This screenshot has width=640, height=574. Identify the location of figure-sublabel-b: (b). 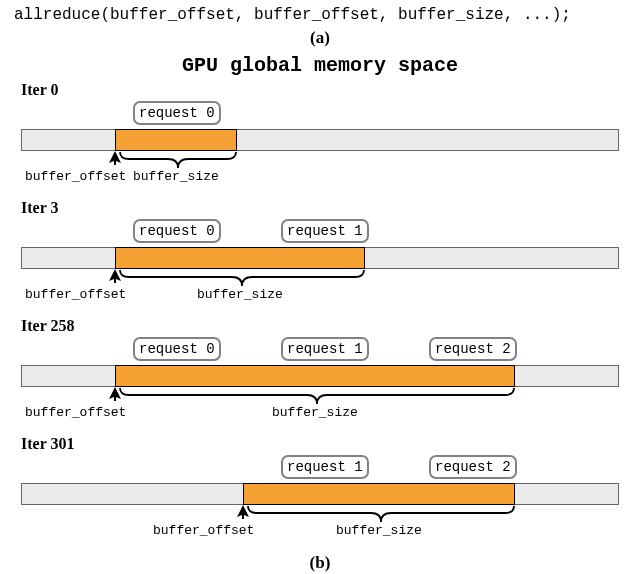
(320, 563).